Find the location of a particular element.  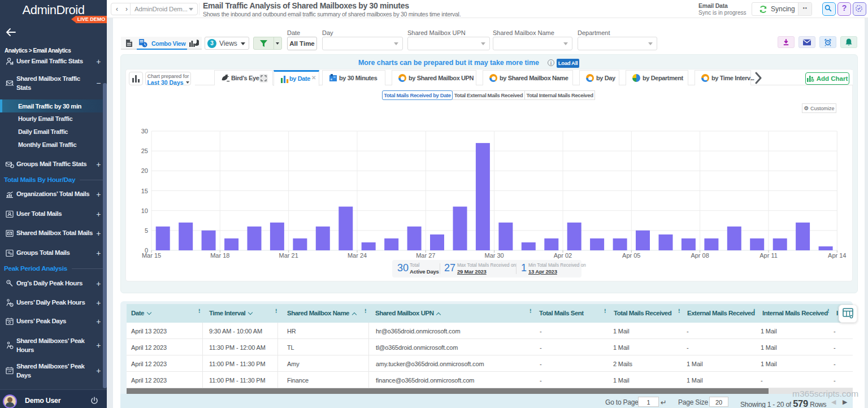

svg-text: Apr 14 is located at coordinates (837, 255).